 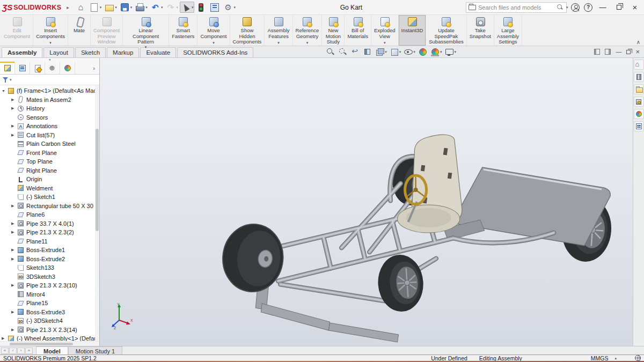 I want to click on tab-nav-button: ‹, so click(x=13, y=351).